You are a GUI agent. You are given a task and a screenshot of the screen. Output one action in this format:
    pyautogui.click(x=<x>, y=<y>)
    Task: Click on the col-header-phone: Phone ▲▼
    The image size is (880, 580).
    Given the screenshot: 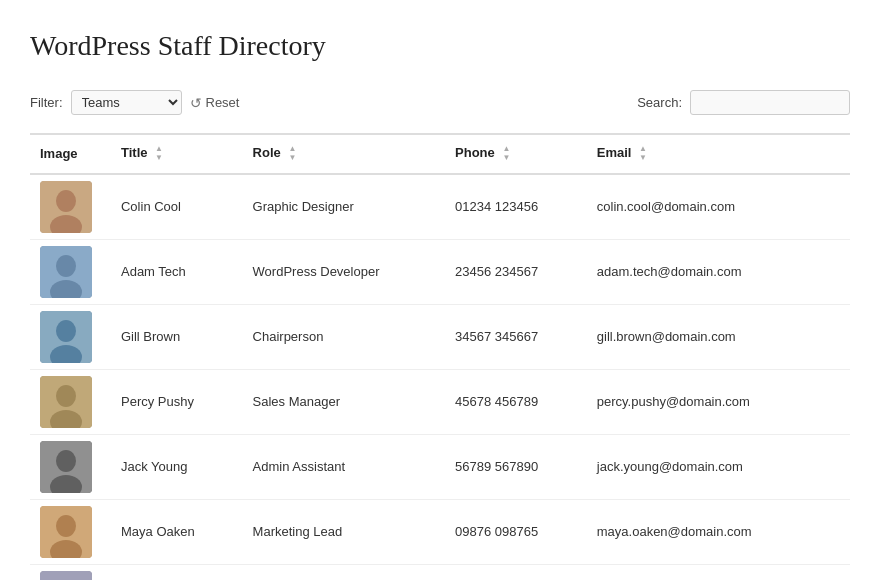 What is the action you would take?
    pyautogui.click(x=516, y=154)
    